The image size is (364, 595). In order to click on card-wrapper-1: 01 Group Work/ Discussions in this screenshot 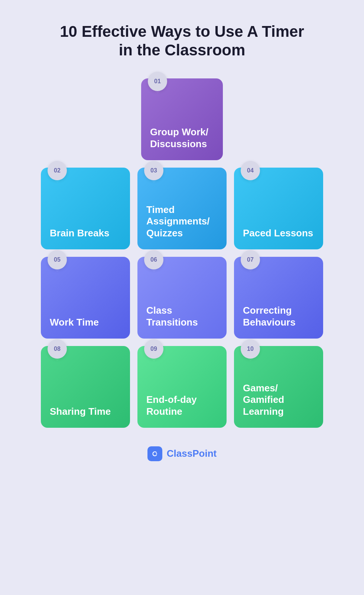, I will do `click(182, 119)`.